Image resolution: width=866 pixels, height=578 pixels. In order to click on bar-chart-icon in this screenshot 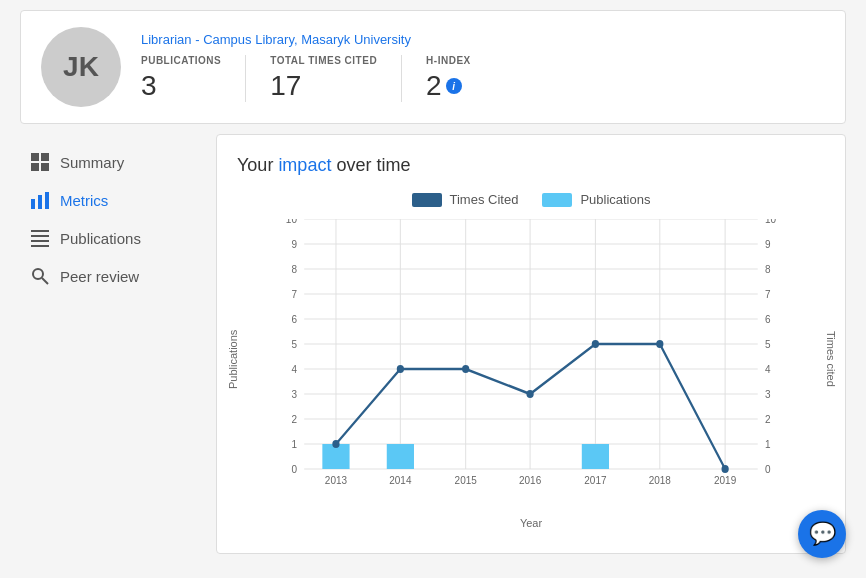, I will do `click(40, 200)`.